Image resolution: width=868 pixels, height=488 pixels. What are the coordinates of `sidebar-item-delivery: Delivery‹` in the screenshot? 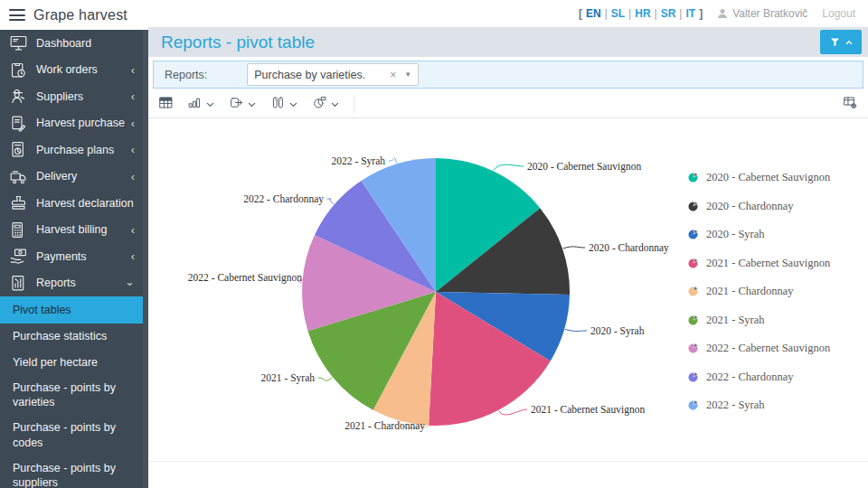 It's located at (71, 177).